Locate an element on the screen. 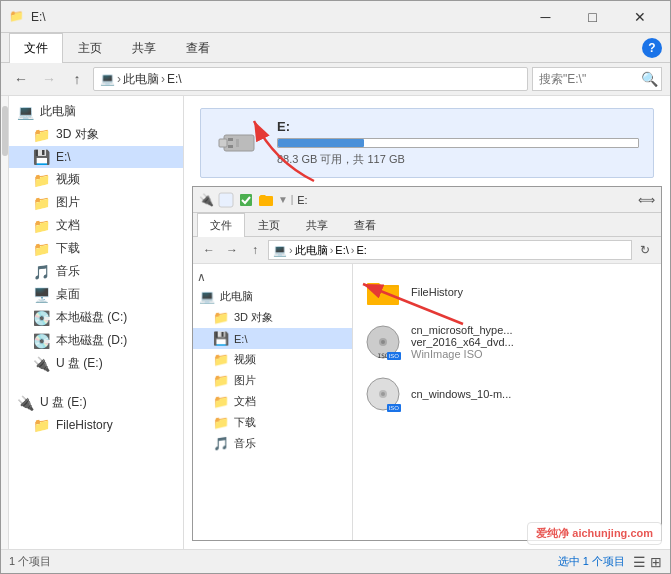 The height and width of the screenshot is (574, 671). embedded-tab-file: 文件 is located at coordinates (221, 225).